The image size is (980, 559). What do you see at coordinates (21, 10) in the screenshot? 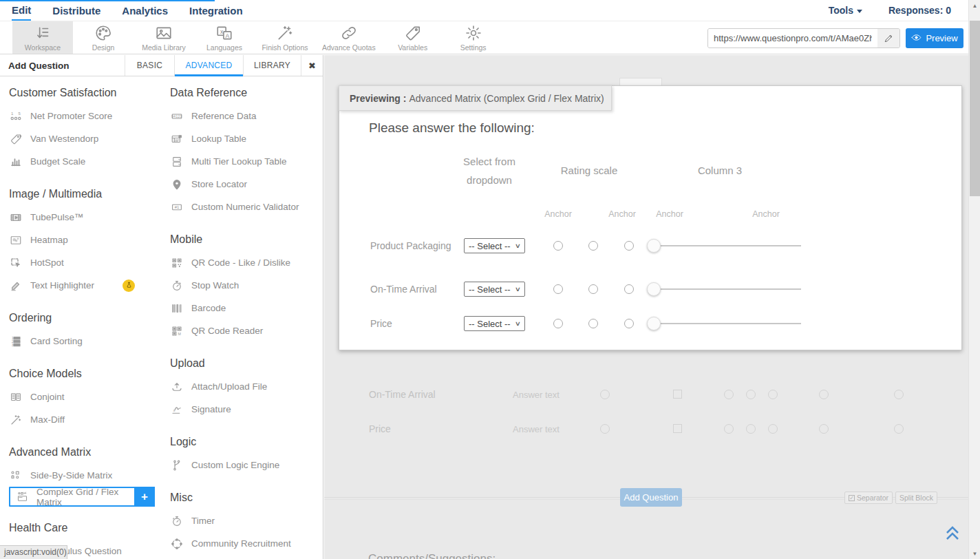
I see `nav-item-edit: Edit` at bounding box center [21, 10].